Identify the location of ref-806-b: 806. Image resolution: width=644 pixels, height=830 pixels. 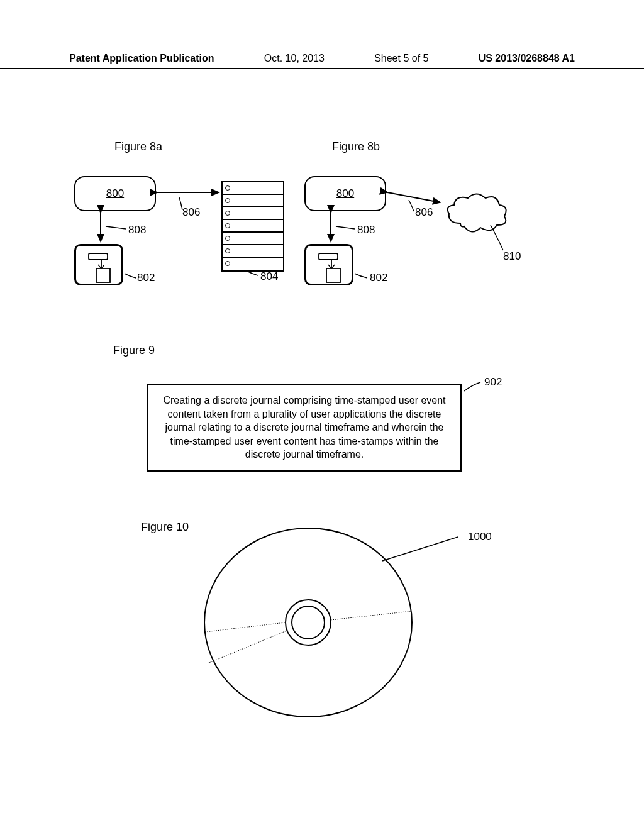
(424, 213).